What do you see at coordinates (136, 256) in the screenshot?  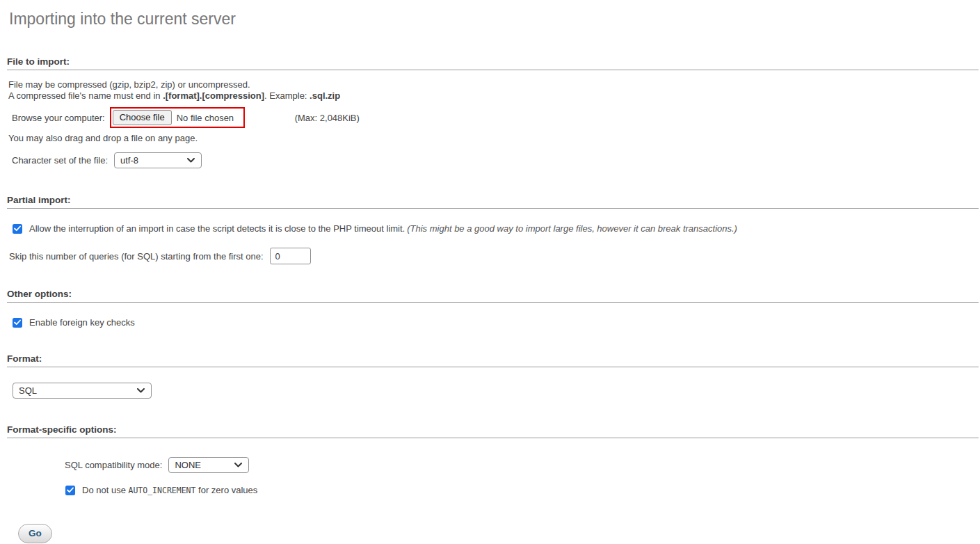 I see `skip-queries-label: Skip this number of queries (for SQL) st…` at bounding box center [136, 256].